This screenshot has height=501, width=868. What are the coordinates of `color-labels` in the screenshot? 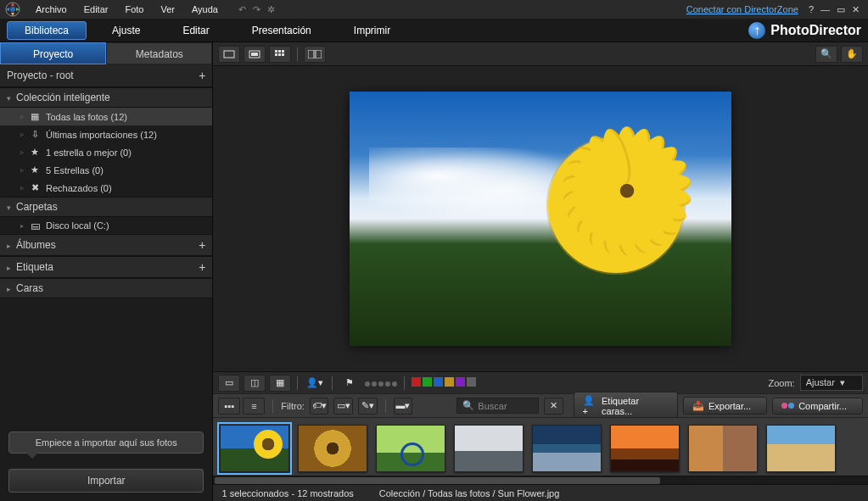 It's located at (444, 383).